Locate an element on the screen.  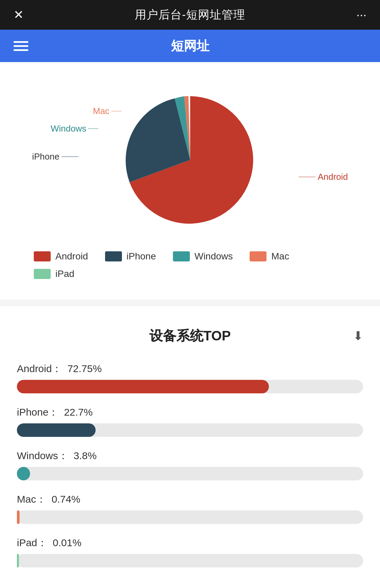
bar-track-iphone is located at coordinates (190, 430).